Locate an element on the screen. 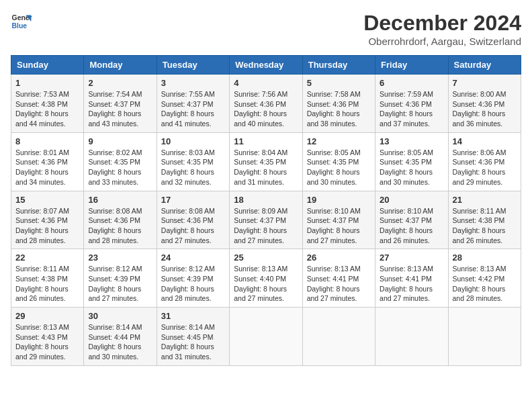 The image size is (532, 411). calendar-cell: 12Sunrise: 8:05 AMSunset: 4:35 PMDayligh… is located at coordinates (339, 161).